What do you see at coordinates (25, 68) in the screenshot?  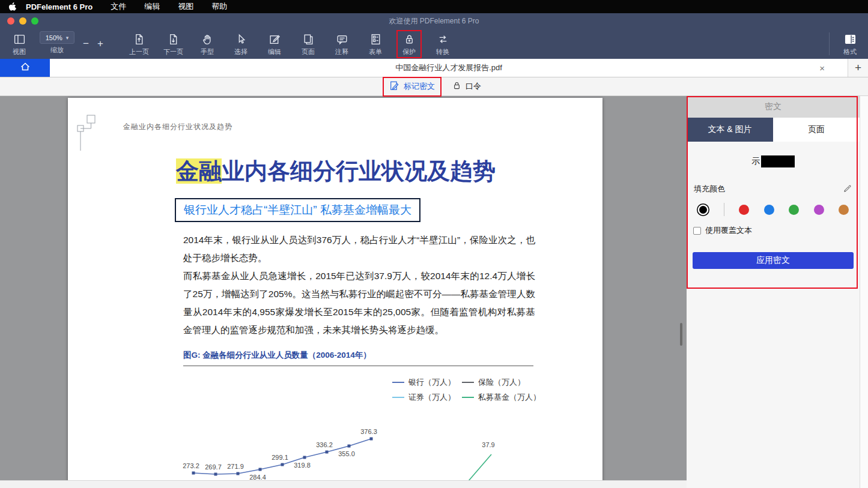 I see `home-tab-button` at bounding box center [25, 68].